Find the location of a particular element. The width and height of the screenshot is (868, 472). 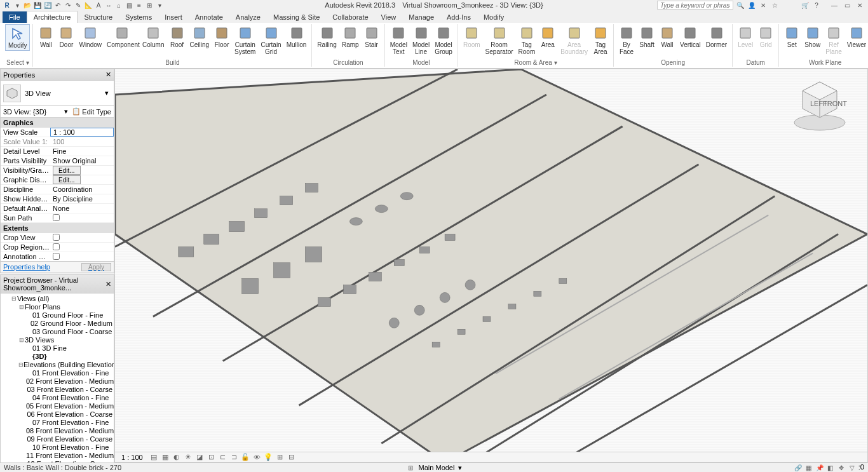

curtain-system-button: CurtainSystem is located at coordinates (245, 41).